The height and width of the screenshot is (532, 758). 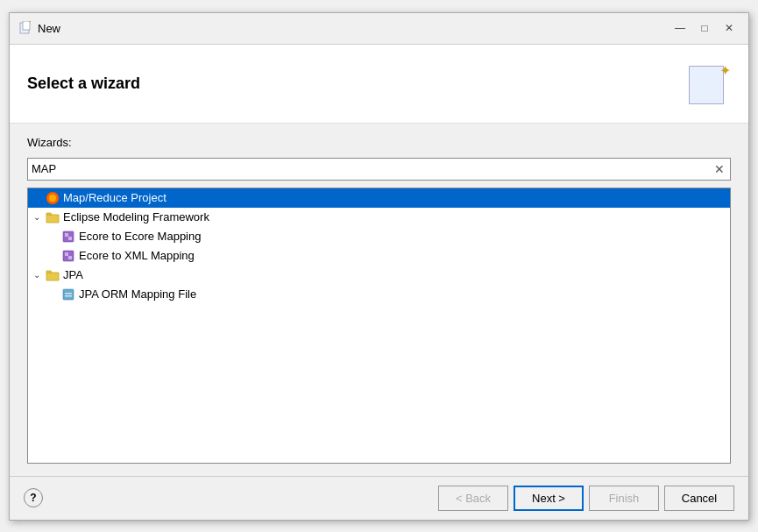 I want to click on maximize-button: □, so click(x=705, y=28).